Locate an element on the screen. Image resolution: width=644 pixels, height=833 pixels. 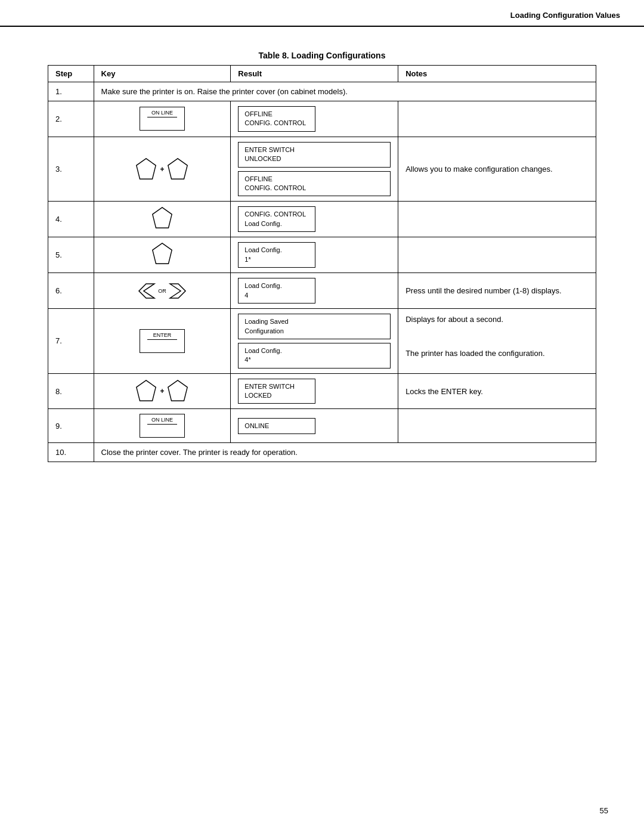
notes-line: Displays for about a second. is located at coordinates (497, 320).